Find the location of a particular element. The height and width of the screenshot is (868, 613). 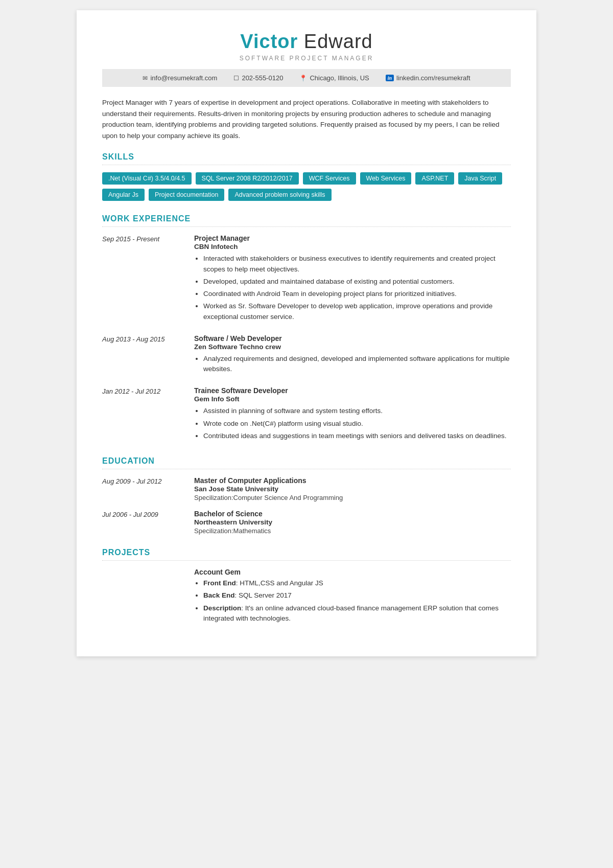

projects-section: PROJECTS Account GemFront End: HTML,CSS … is located at coordinates (306, 587).